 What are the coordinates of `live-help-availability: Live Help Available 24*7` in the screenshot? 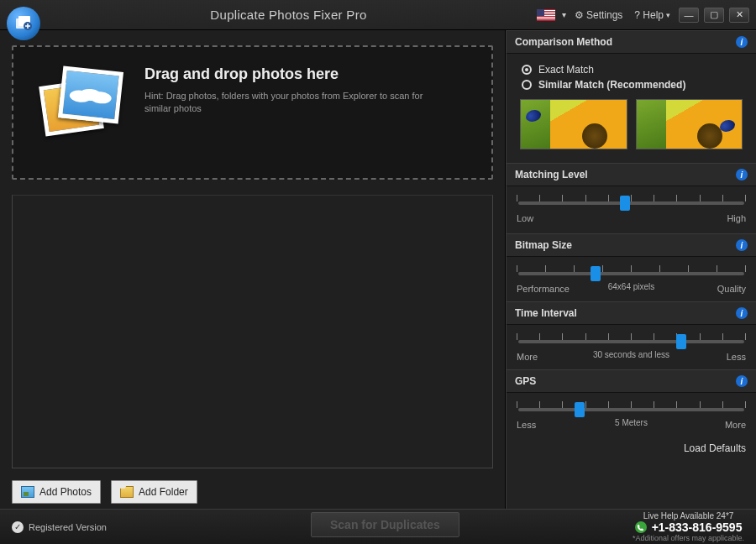 It's located at (689, 516).